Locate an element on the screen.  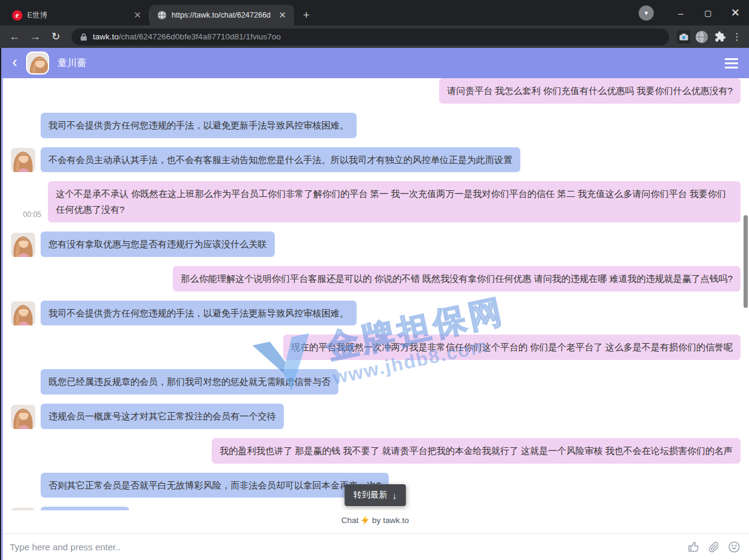
message-row: 那么你能理解这个说明你们平台客服还是可以的 你说的不错 既然我没有拿你们任何优惠… is located at coordinates (376, 279).